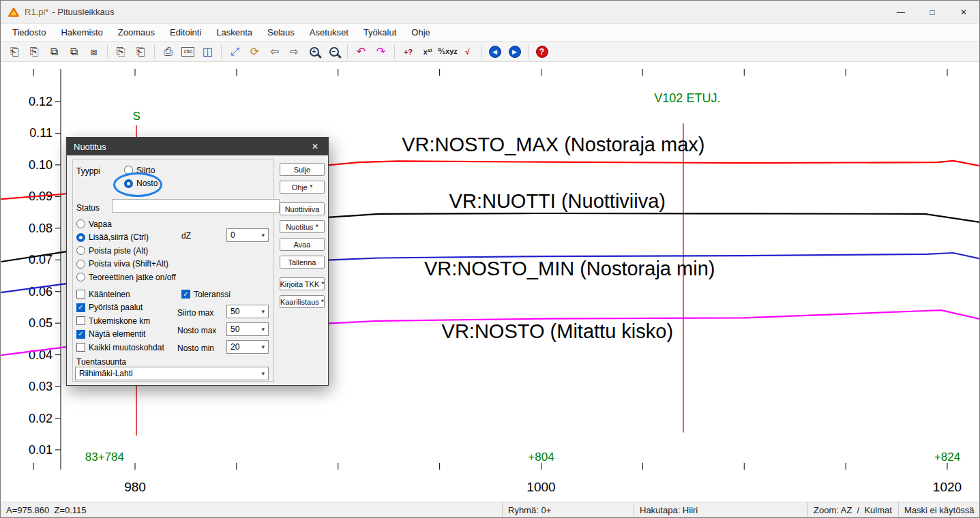 Image resolution: width=980 pixels, height=518 pixels. Describe the element at coordinates (314, 52) in the screenshot. I see `zoom-in-icon: +` at that location.